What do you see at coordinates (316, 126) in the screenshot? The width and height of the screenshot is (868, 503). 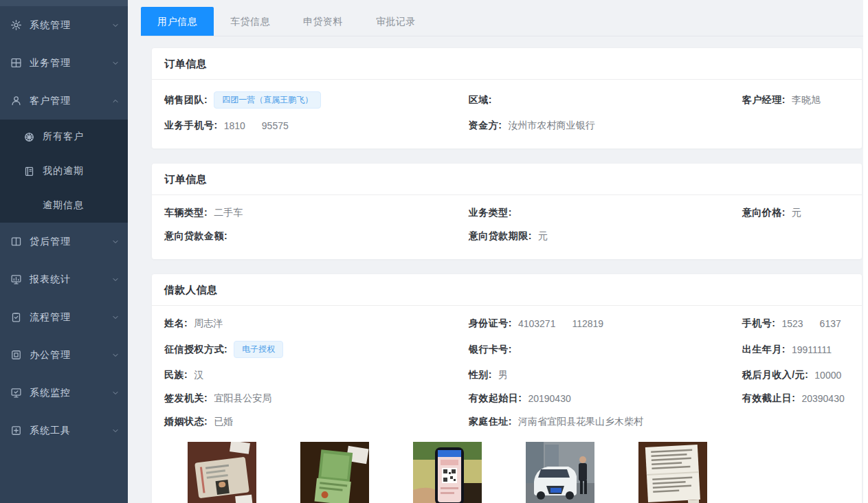 I see `field-business-phone: 业务手机号: 1810 95575` at bounding box center [316, 126].